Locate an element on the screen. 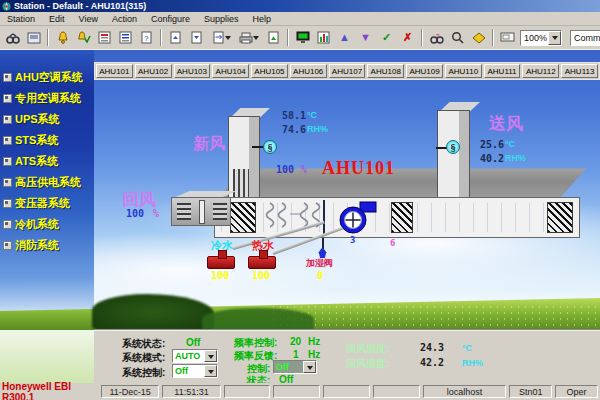  display-outline-icon is located at coordinates (508, 38).